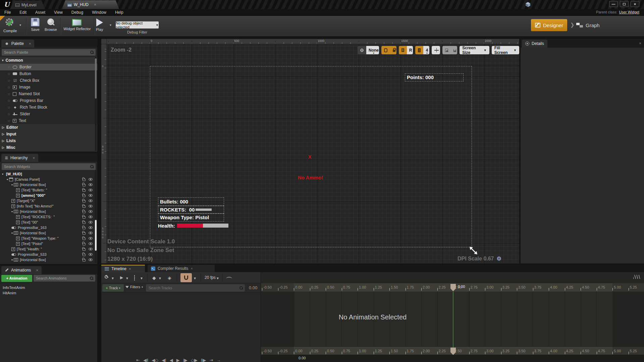 This screenshot has width=644, height=362. I want to click on play-button: Play, so click(99, 25).